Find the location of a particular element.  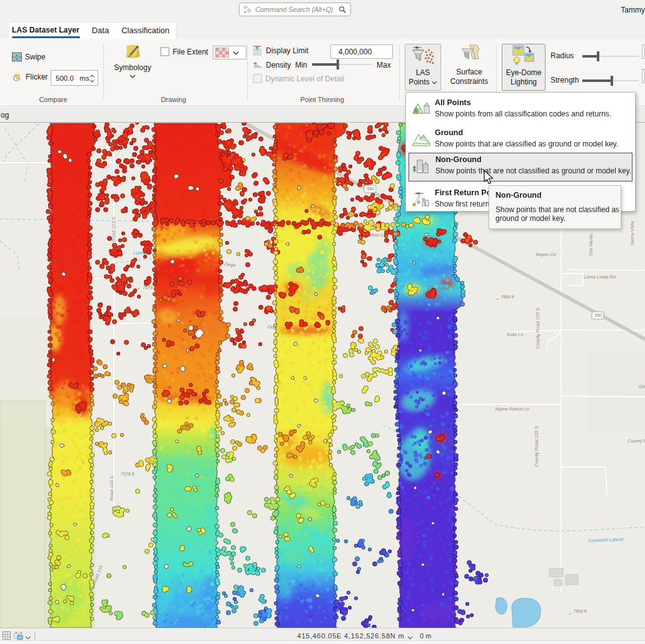

svg-text: Solis Ln is located at coordinates (515, 334).